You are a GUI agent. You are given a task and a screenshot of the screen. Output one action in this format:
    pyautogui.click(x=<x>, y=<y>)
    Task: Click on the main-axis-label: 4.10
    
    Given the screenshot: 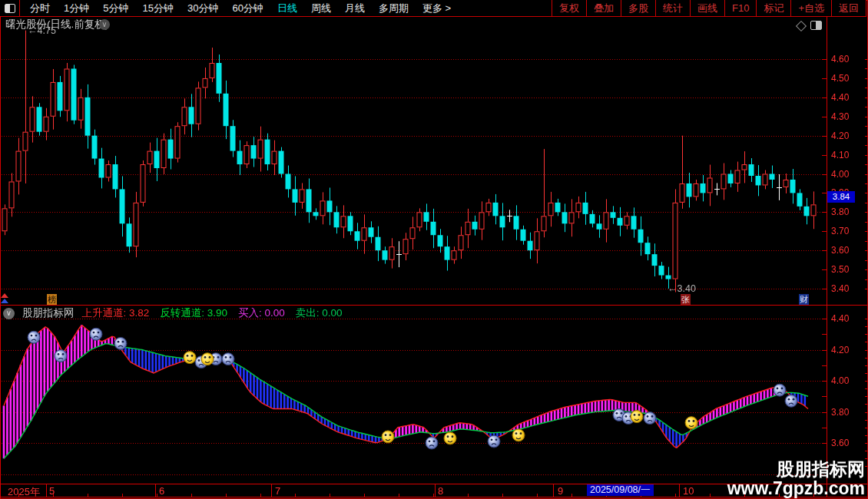 What is the action you would take?
    pyautogui.click(x=840, y=155)
    